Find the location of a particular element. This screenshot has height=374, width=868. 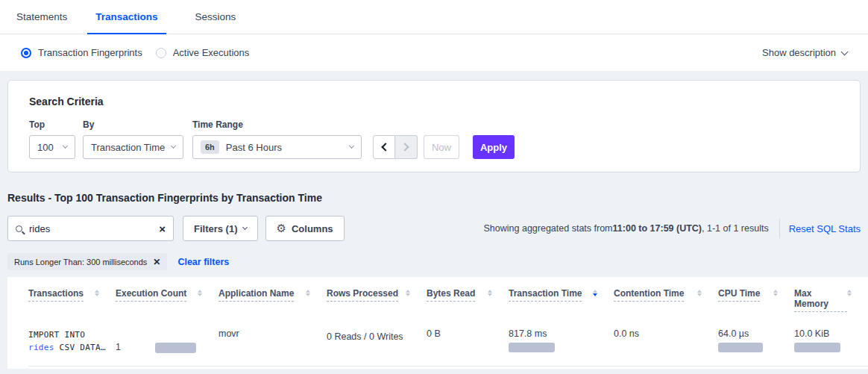

results-title: Results - Top 100 Transaction Fingerprin… is located at coordinates (434, 198).